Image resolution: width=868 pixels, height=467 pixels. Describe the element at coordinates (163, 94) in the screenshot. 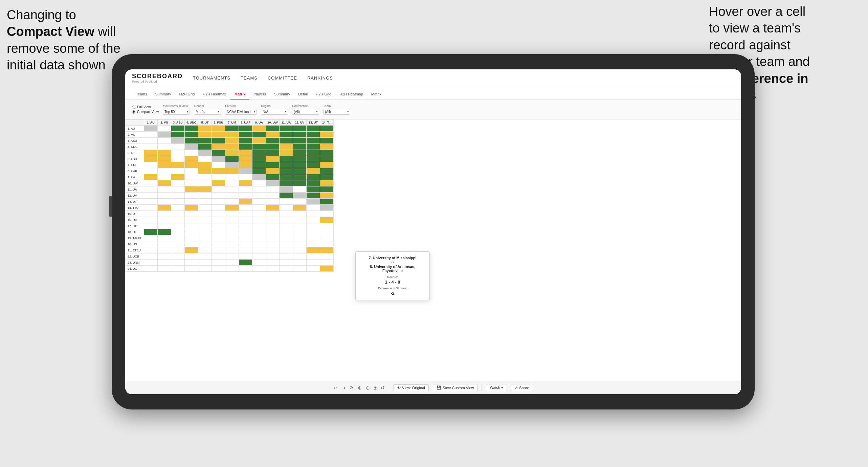

I see `subnav-summary-1: Summary` at that location.